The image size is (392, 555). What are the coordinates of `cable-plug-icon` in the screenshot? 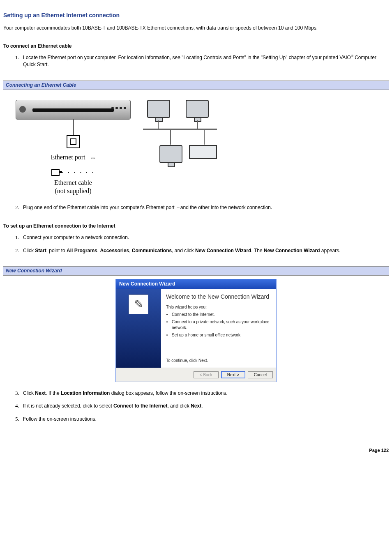 It's located at (55, 173).